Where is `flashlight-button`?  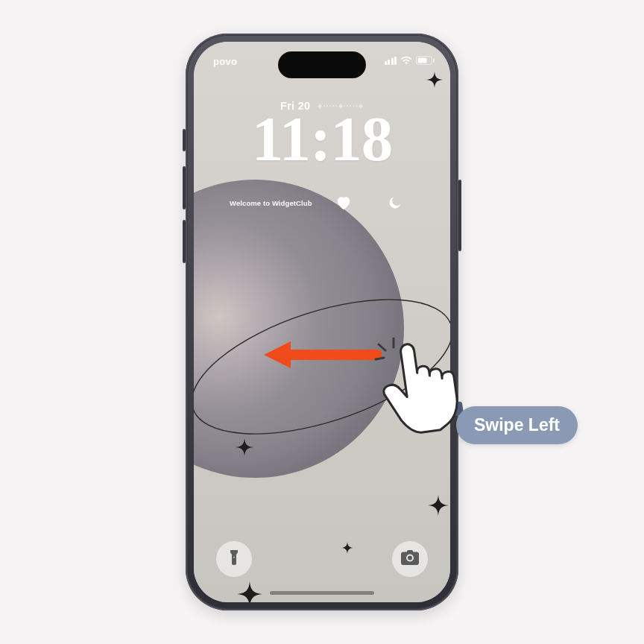
flashlight-button is located at coordinates (234, 559).